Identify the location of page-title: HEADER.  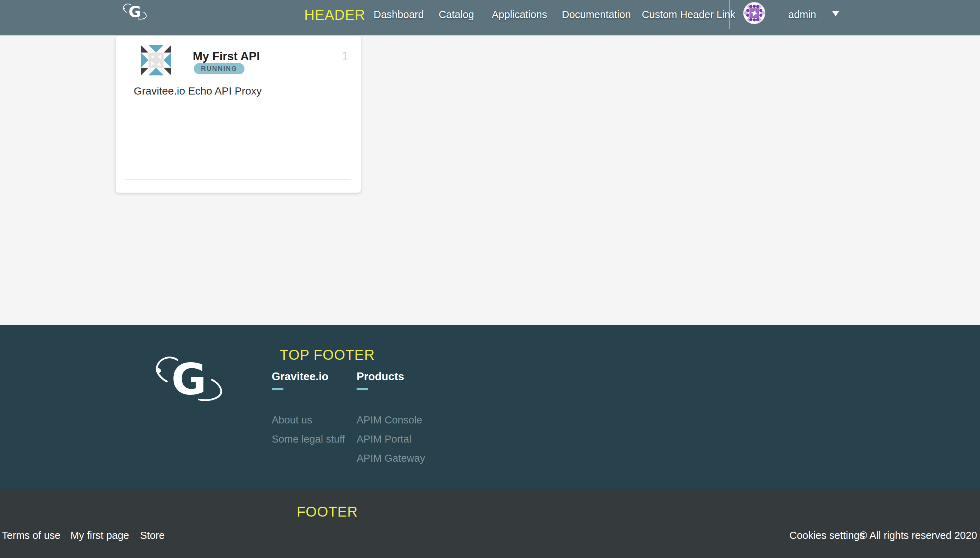
(335, 15).